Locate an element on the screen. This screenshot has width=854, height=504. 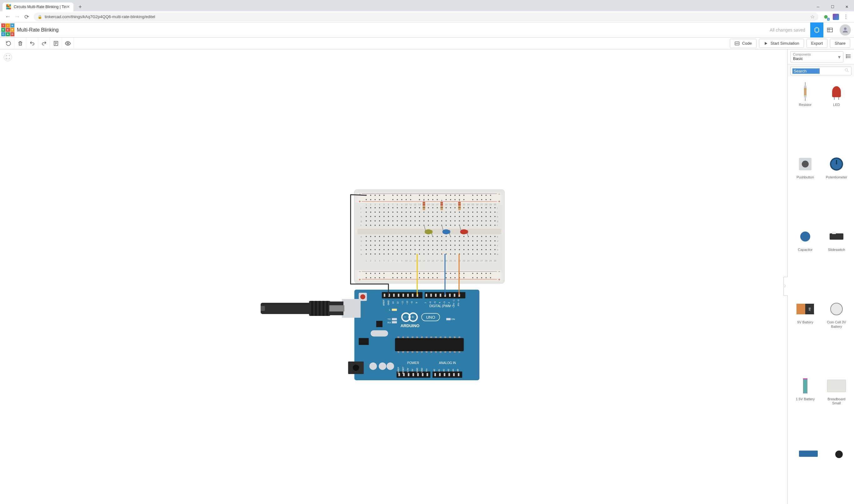
svg-text: 24 is located at coordinates (468, 204).